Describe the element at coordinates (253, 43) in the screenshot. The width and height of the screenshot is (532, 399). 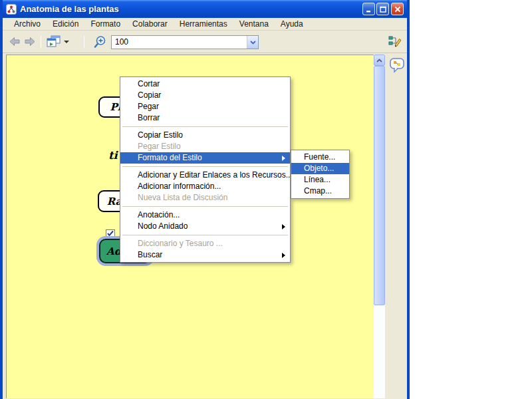
I see `chevron-down-icon` at that location.